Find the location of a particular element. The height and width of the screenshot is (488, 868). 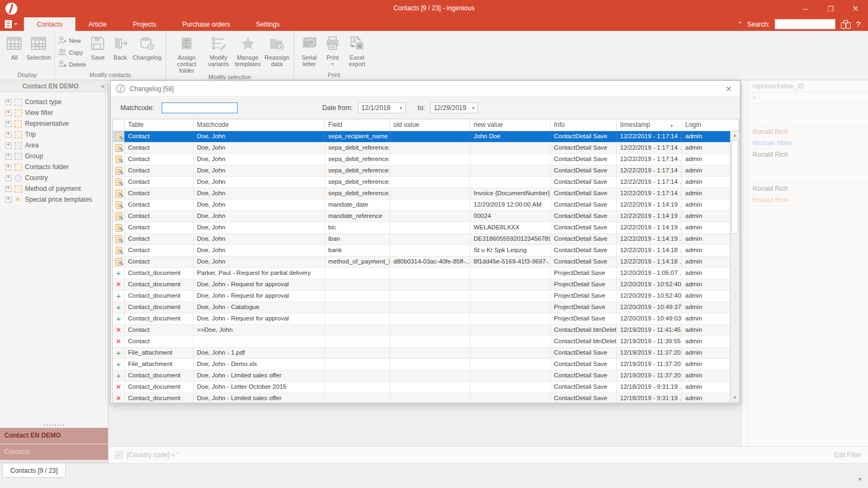

tab-contacts-bottom: Contacts [9 / 23] is located at coordinates (34, 471).